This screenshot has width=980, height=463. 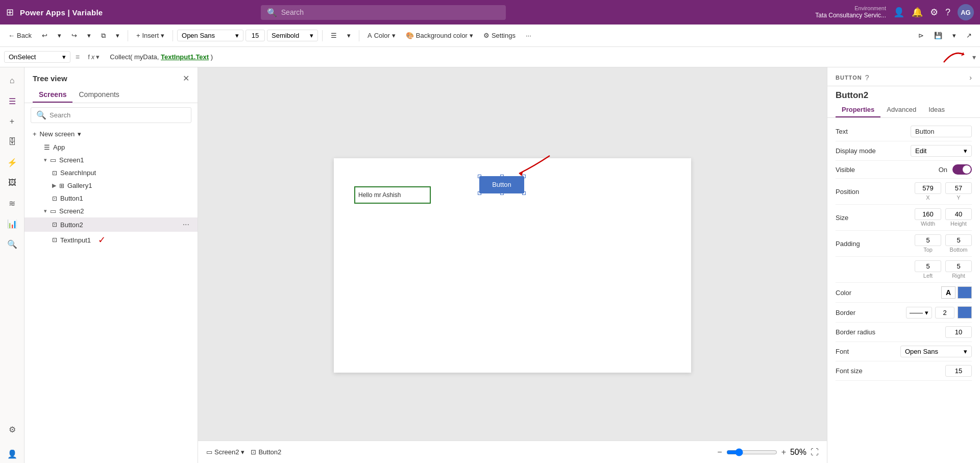 What do you see at coordinates (111, 134) in the screenshot?
I see `new-screen-button: + New screen ▾` at bounding box center [111, 134].